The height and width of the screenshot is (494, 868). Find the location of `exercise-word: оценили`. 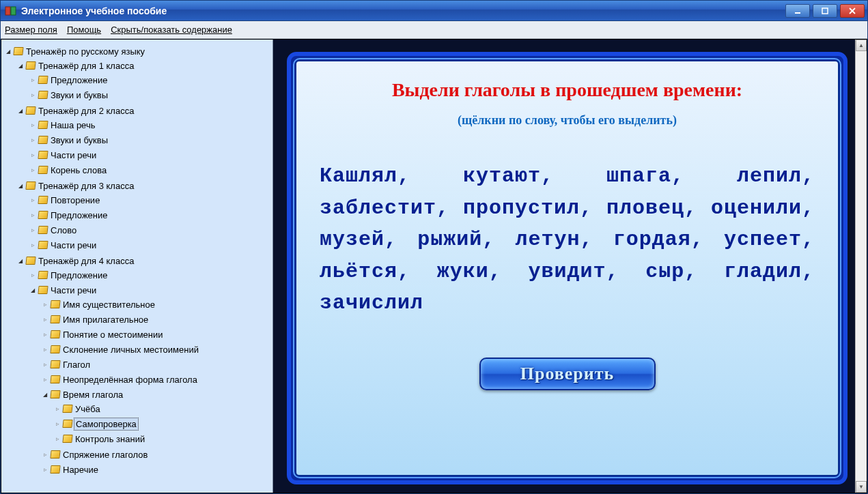

exercise-word: оценили is located at coordinates (757, 208).